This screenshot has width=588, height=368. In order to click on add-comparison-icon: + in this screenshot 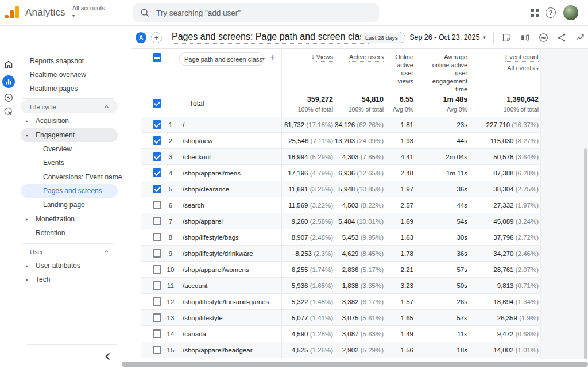, I will do `click(156, 38)`.